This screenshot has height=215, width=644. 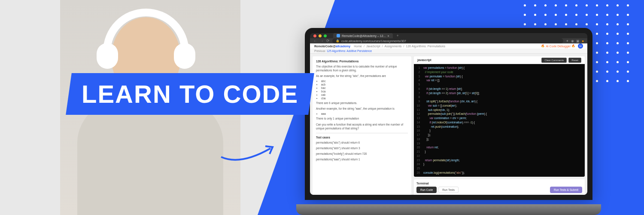 I want to click on tab-close-icon: ×, so click(x=388, y=36).